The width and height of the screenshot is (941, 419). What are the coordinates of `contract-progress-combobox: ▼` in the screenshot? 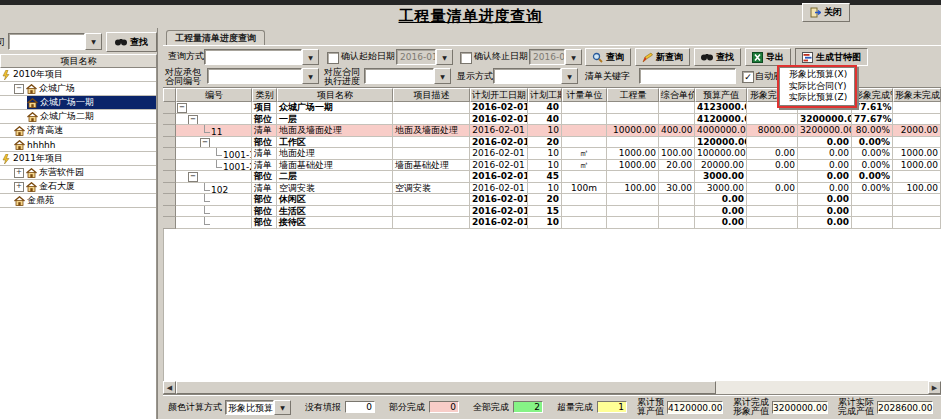 It's located at (408, 76).